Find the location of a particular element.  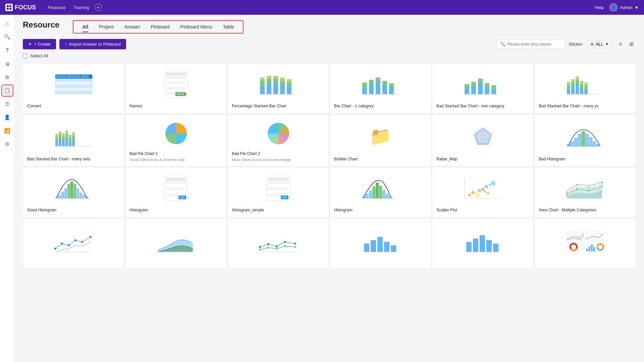

nav-training: Training is located at coordinates (81, 7).